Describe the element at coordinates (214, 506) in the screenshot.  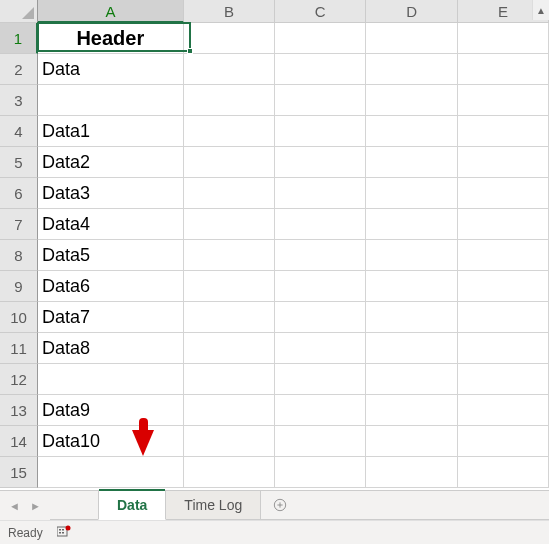
I see `sheet-tab-time-log: Time Log` at that location.